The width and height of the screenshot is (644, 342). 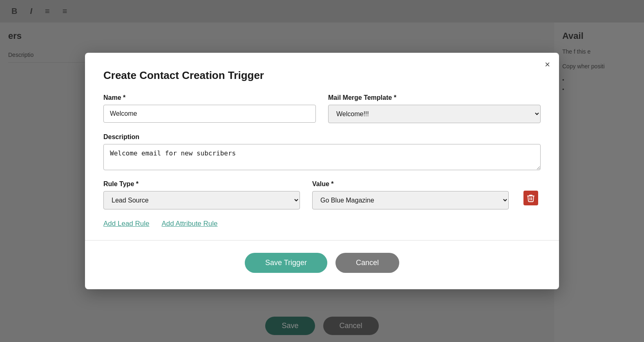 I want to click on description-label: Description, so click(x=322, y=137).